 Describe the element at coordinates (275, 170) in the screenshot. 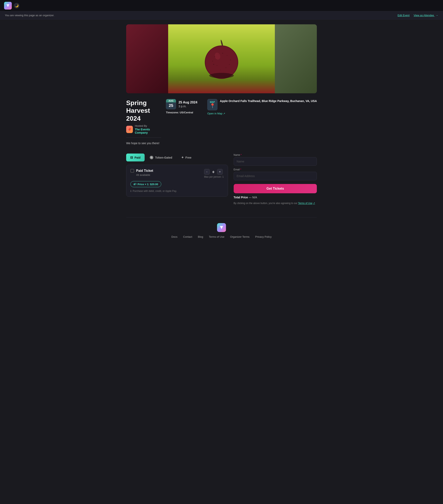

I see `email-label: Email *` at that location.